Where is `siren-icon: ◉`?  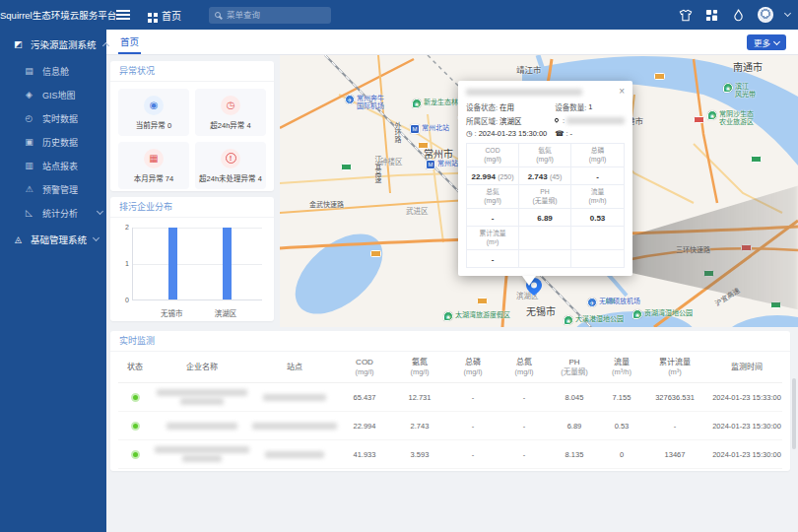
siren-icon: ◉ is located at coordinates (154, 105).